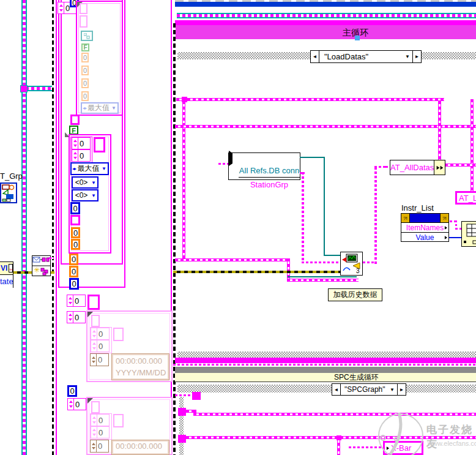  What do you see at coordinates (452, 443) in the screenshot?
I see `watermark-site: www.elecfans.com` at bounding box center [452, 443].